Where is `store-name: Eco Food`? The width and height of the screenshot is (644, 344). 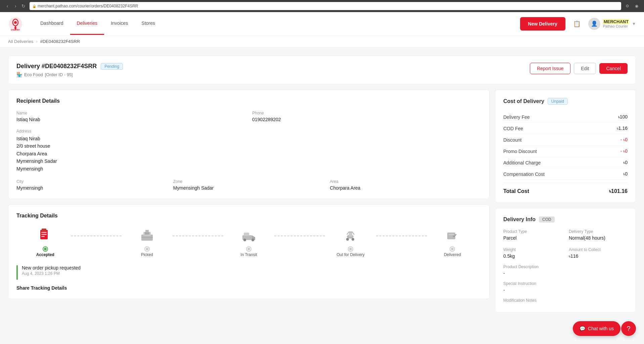
store-name: Eco Food is located at coordinates (34, 75).